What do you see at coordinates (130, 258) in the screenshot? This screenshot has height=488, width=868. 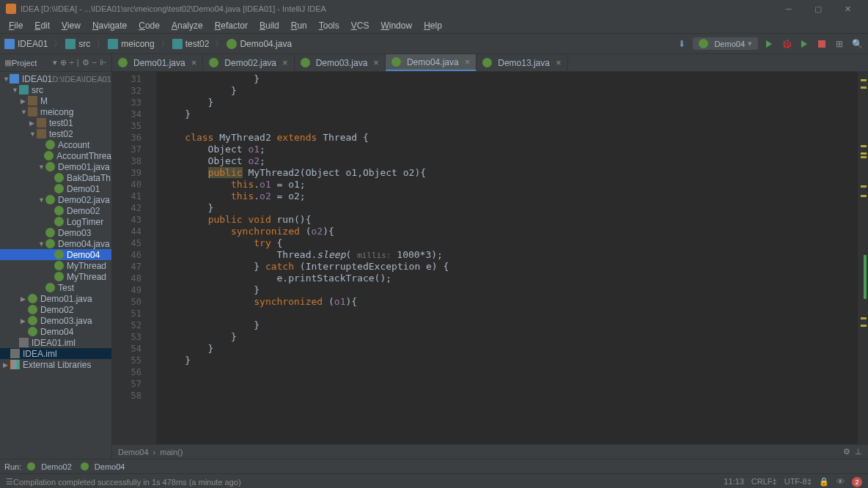 I see `line-gutter: 3132333435363738394041424344454647484950…` at bounding box center [130, 258].